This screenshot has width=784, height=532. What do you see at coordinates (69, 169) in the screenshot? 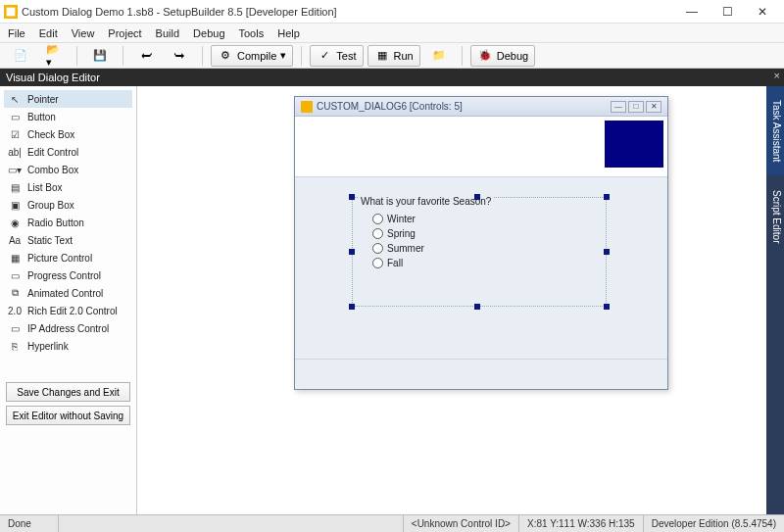
I see `tool-combo-box: ▭▾Combo Box` at bounding box center [69, 169].